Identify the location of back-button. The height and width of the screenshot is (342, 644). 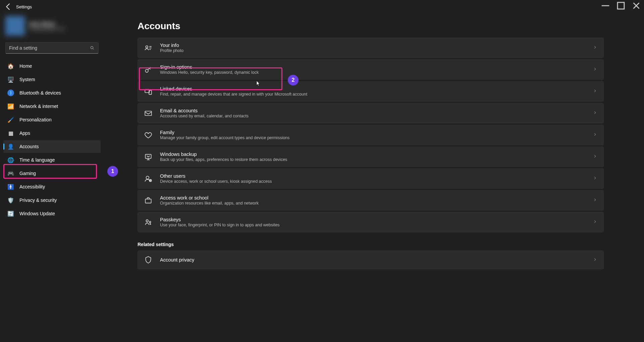
(8, 7).